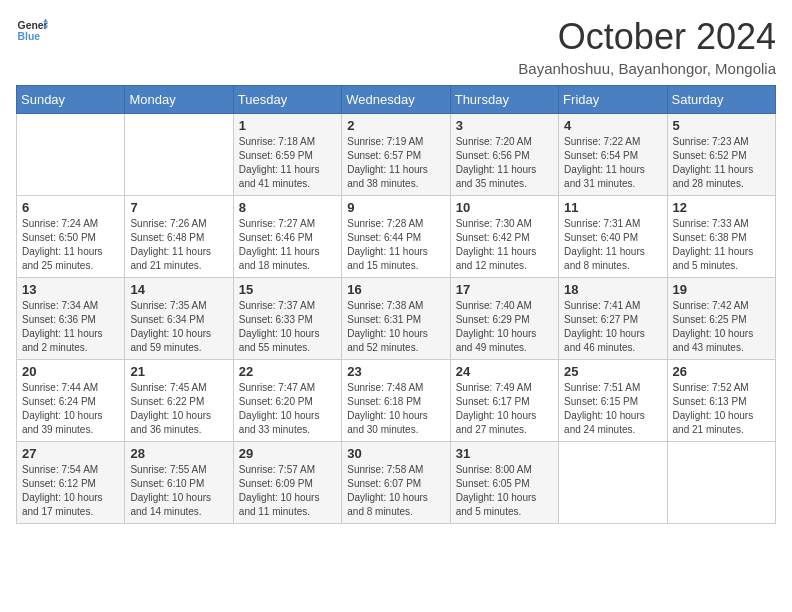  Describe the element at coordinates (504, 100) in the screenshot. I see `weekday-header-thursday: Thursday` at that location.